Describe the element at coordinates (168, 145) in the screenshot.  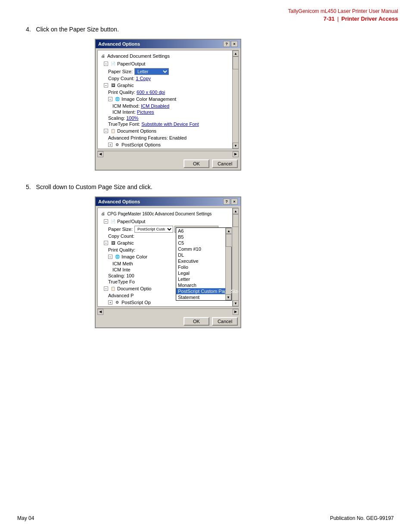
I see `tree-row-postscript: + ⚙ PostScript Options` at that location.